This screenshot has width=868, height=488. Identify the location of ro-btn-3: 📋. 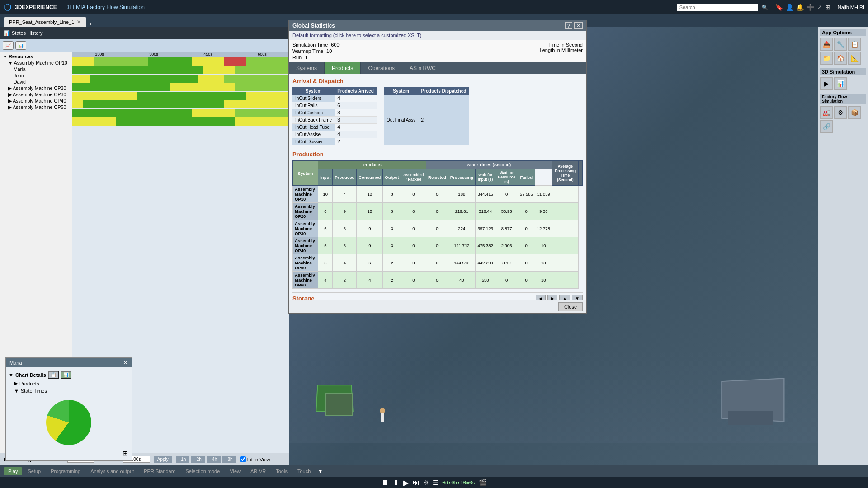
(854, 44).